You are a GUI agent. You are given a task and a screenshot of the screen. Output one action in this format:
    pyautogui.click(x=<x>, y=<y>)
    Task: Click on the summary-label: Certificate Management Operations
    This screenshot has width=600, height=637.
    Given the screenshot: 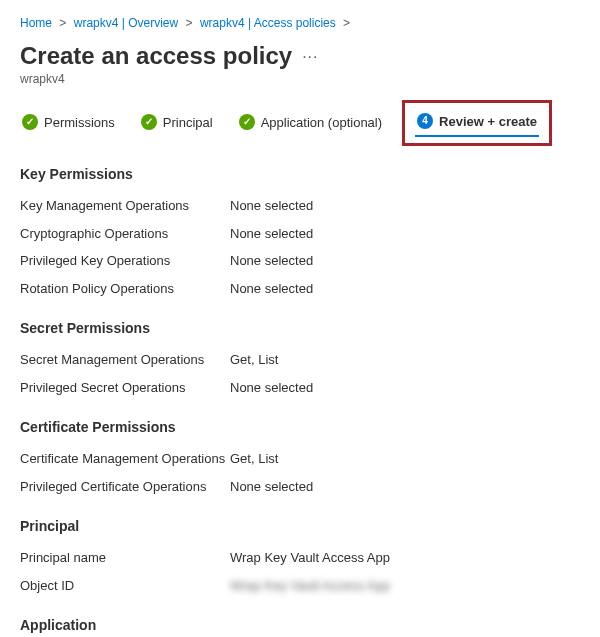 What is the action you would take?
    pyautogui.click(x=125, y=459)
    